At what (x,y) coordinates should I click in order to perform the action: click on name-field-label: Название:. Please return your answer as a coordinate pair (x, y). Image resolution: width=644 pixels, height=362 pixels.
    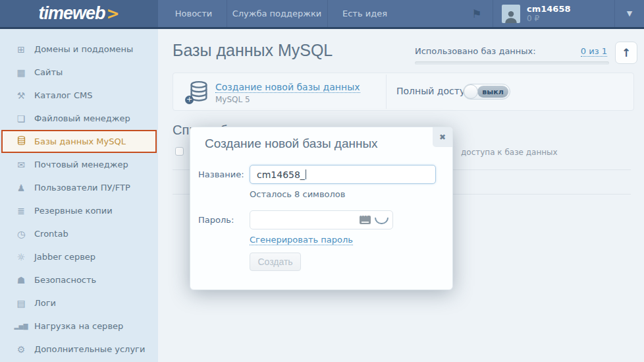
    Looking at the image, I should click on (221, 174).